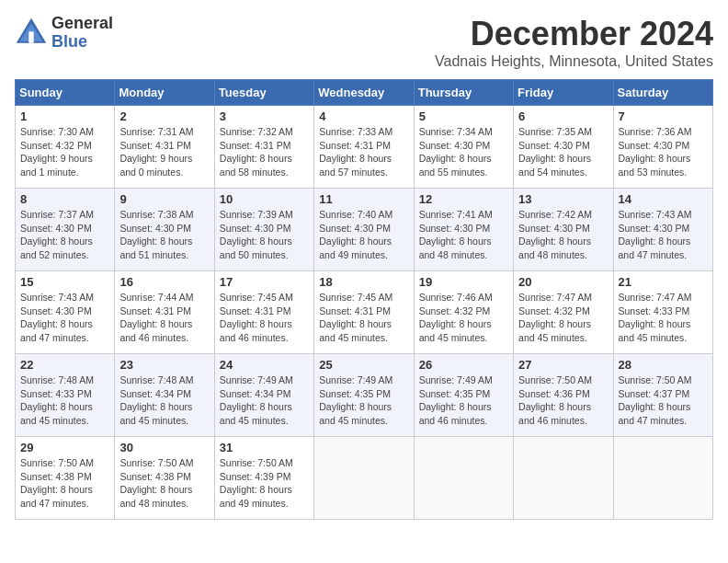 The height and width of the screenshot is (563, 728). Describe the element at coordinates (264, 313) in the screenshot. I see `calendar-cell: 17Sunrise: 7:45 AM Sunset: 4:31 PM Dayli…` at that location.